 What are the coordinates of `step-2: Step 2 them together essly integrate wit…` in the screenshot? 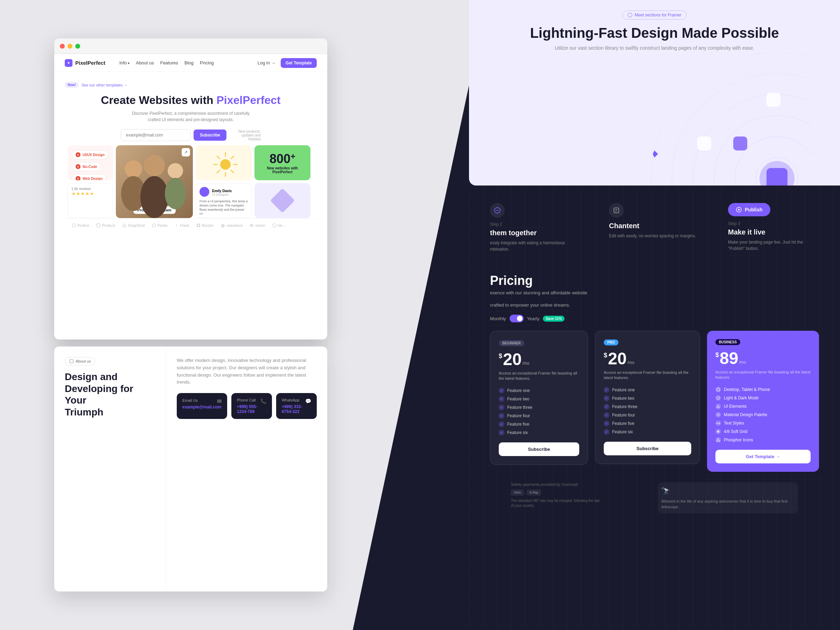 It's located at (535, 228).